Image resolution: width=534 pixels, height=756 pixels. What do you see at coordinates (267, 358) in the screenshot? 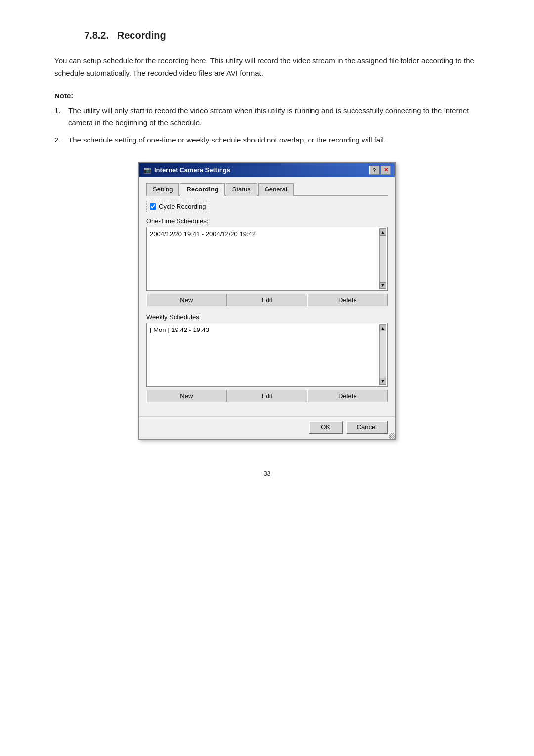
I see `weekly-schedules-section: Weekly Schedules: [ Mon ] 19:42 - 19:43 …` at bounding box center [267, 358].